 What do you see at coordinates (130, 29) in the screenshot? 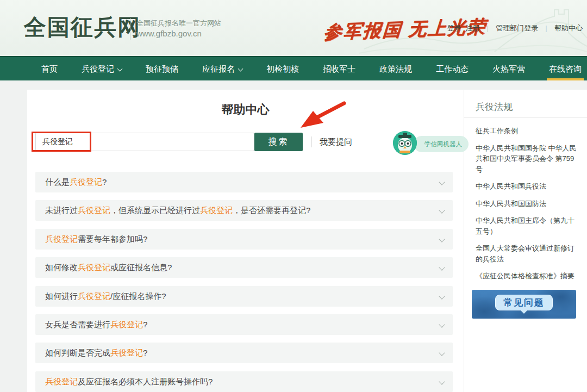
I see `logo-separator` at bounding box center [130, 29].